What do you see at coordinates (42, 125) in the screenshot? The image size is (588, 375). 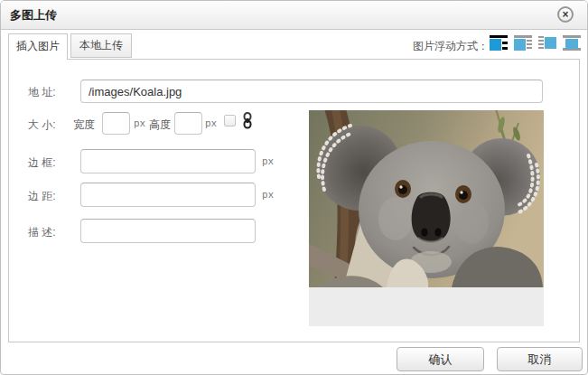 I see `size-label: 大 小:` at bounding box center [42, 125].